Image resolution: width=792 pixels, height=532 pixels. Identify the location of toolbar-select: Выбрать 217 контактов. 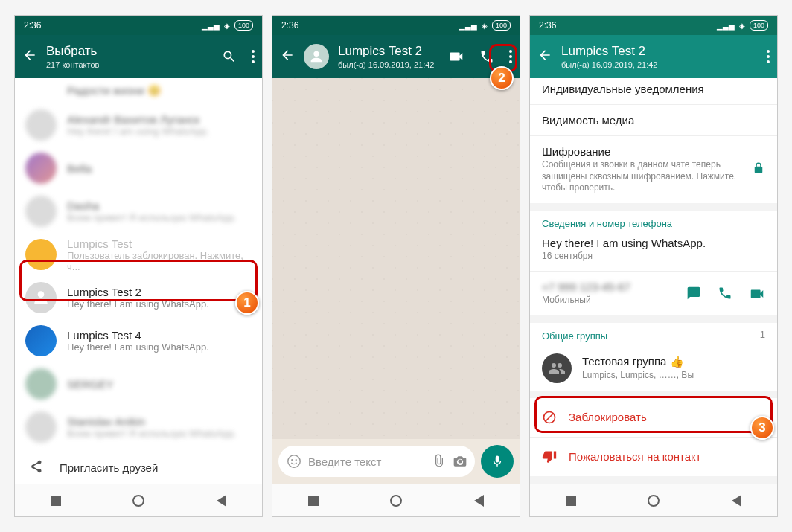
(138, 57).